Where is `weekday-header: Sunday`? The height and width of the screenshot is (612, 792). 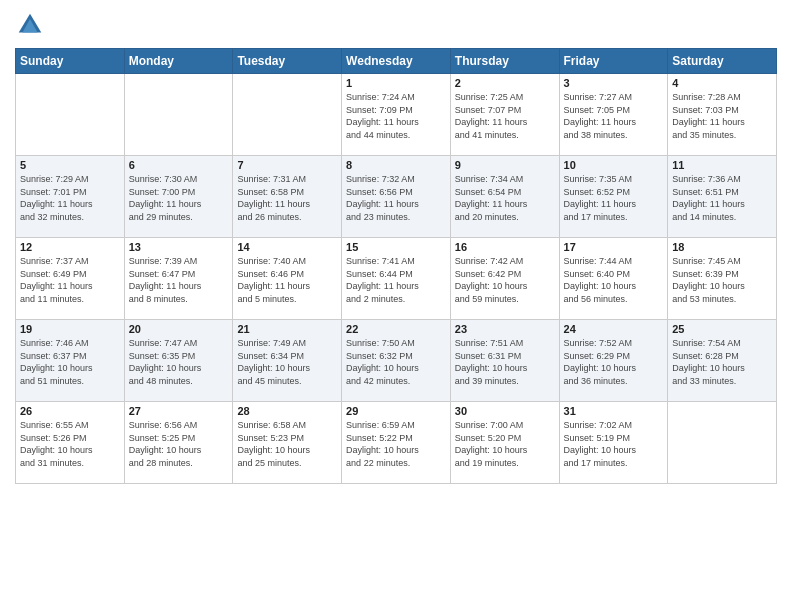 weekday-header: Sunday is located at coordinates (70, 62).